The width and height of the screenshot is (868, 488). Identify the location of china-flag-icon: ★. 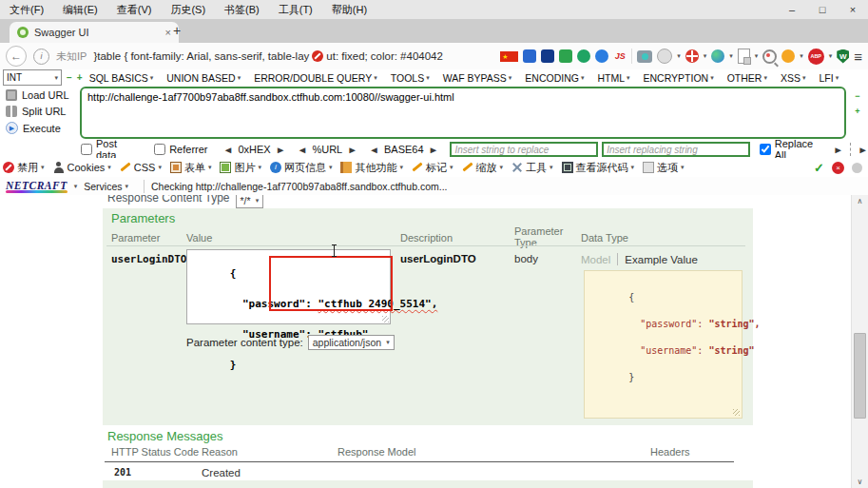
(510, 57).